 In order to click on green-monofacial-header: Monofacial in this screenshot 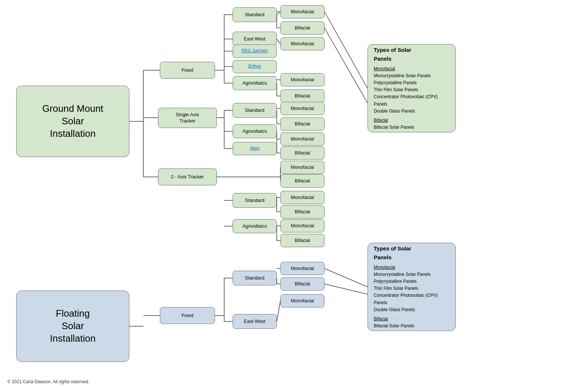, I will do `click(412, 69)`.